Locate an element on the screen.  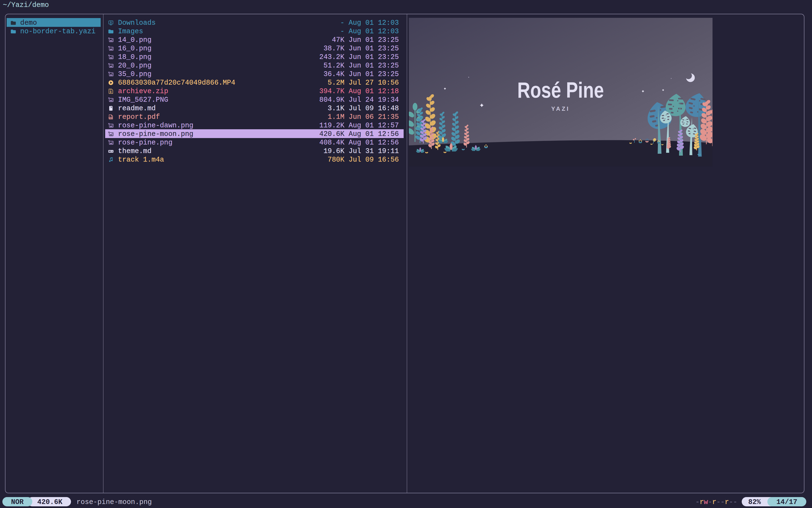
svg-text: YAZI is located at coordinates (561, 109).